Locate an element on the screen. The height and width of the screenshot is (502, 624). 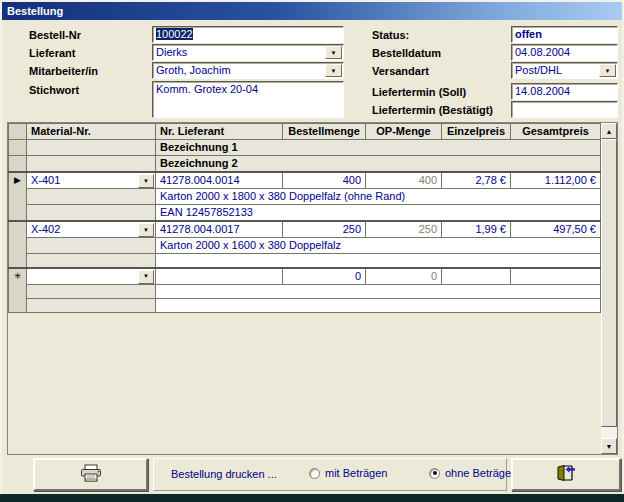
nr-lieferant-cell: 41278.004.0014 is located at coordinates (220, 180).